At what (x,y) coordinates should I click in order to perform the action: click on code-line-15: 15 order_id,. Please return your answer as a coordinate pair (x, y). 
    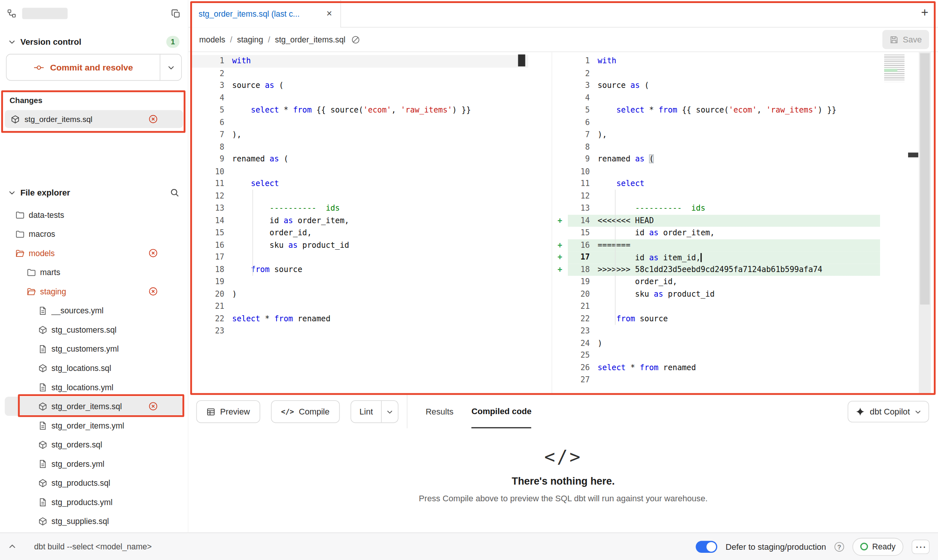
    Looking at the image, I should click on (359, 233).